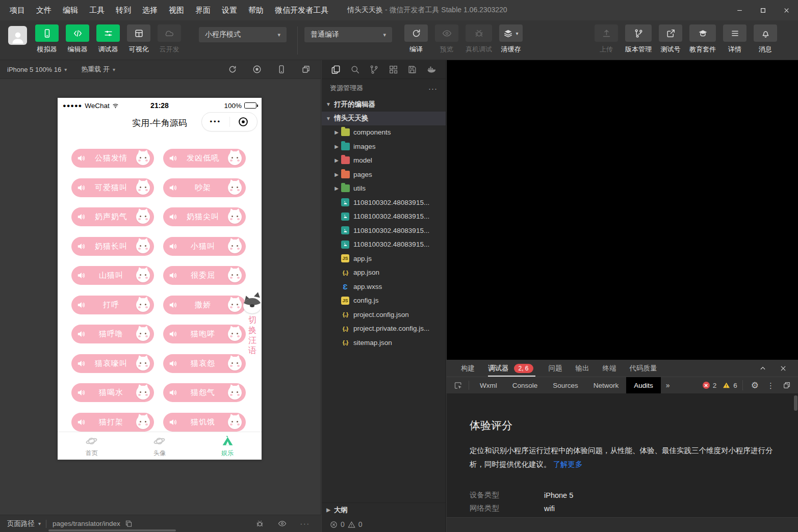 The width and height of the screenshot is (798, 532). Describe the element at coordinates (739, 10) in the screenshot. I see `minimize-button` at that location.